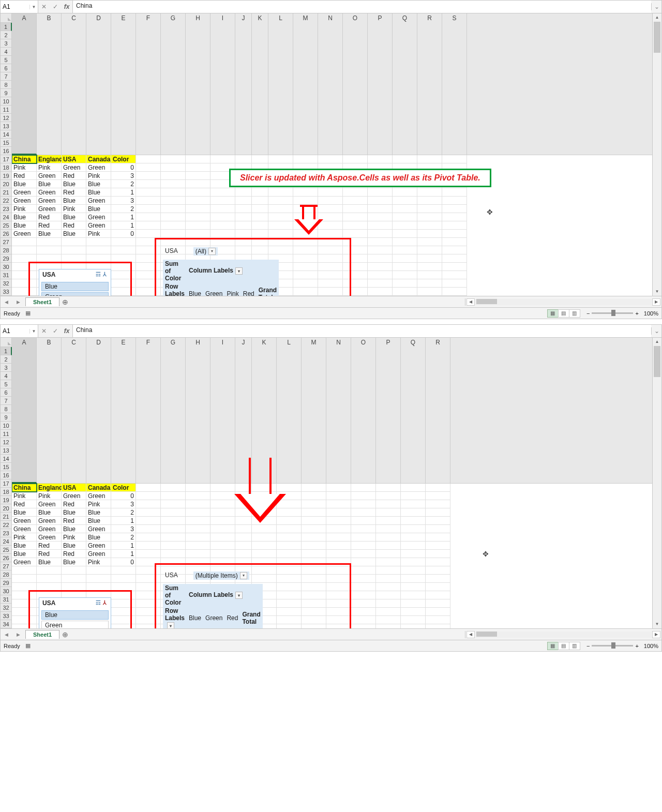 Image resolution: width=662 pixels, height=812 pixels. I want to click on cell-B2: Pink, so click(49, 496).